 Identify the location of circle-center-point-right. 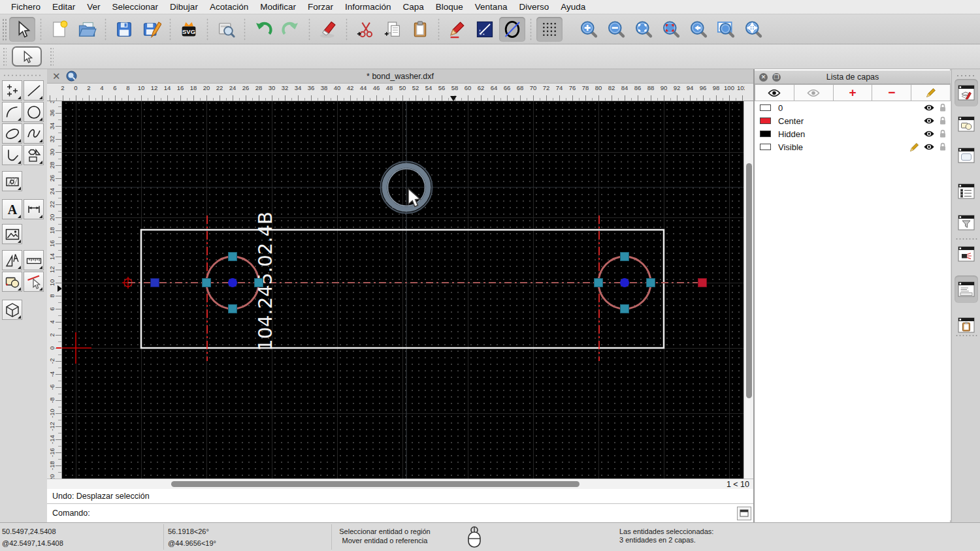
(625, 283).